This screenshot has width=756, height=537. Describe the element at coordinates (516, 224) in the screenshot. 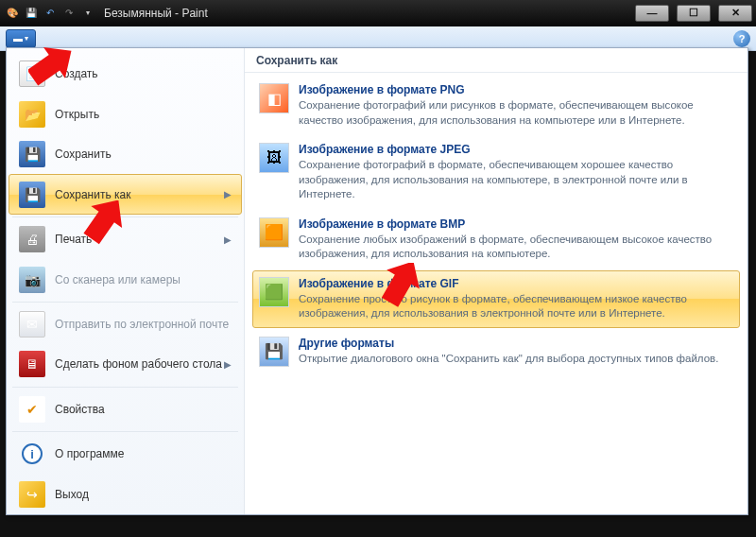

I see `subitem-title: Изображение в формате BMP` at that location.